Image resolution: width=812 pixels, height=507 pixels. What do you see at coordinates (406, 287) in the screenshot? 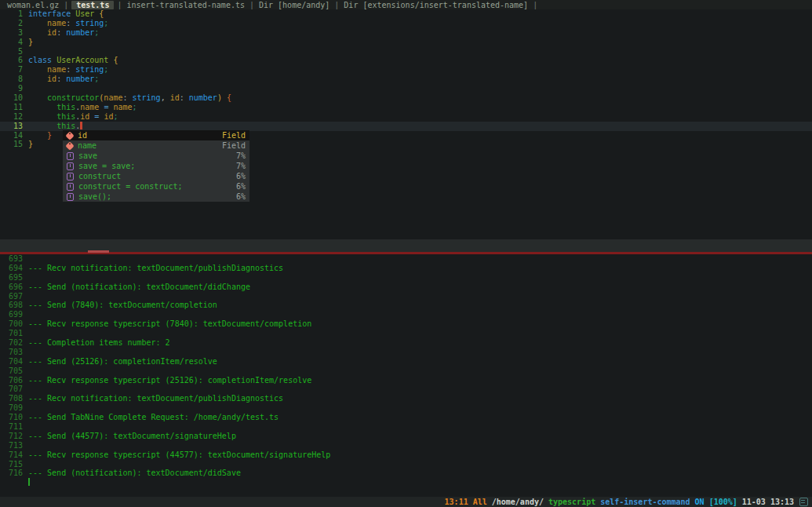
I see `log-line: 696--- Send (notification): textDocument…` at bounding box center [406, 287].